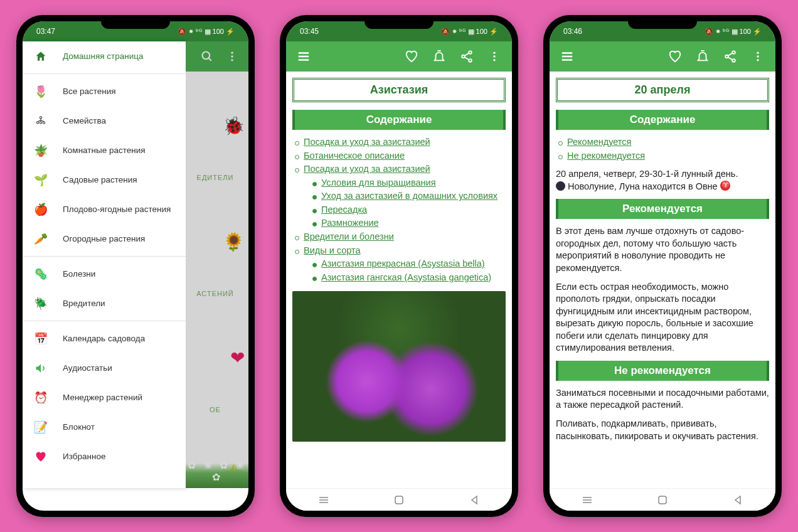 This screenshot has height=532, width=798. I want to click on drawer-item-label: Блокнот, so click(79, 427).